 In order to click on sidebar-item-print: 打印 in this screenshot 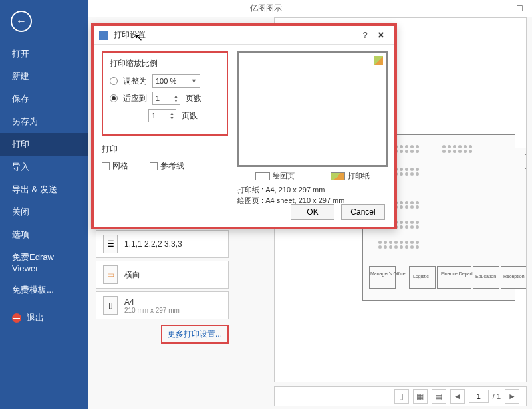, I will do `click(44, 144)`.